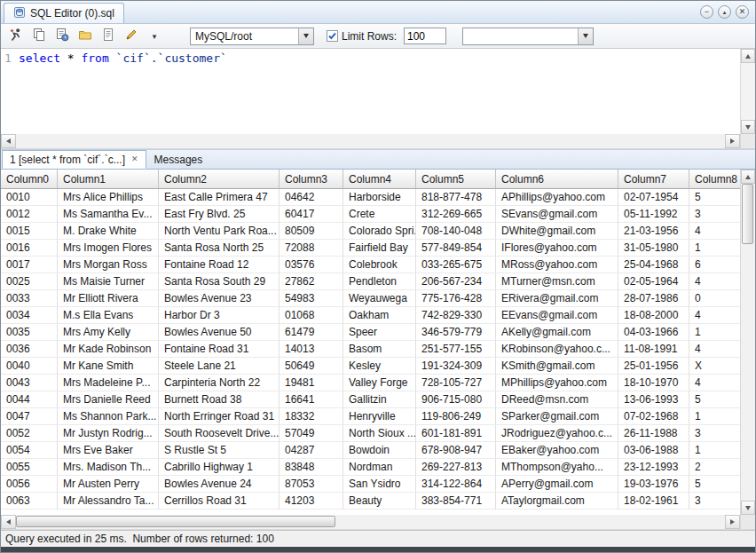  Describe the element at coordinates (219, 231) in the screenshot. I see `table-cell: North Ventu Park Roa...` at that location.